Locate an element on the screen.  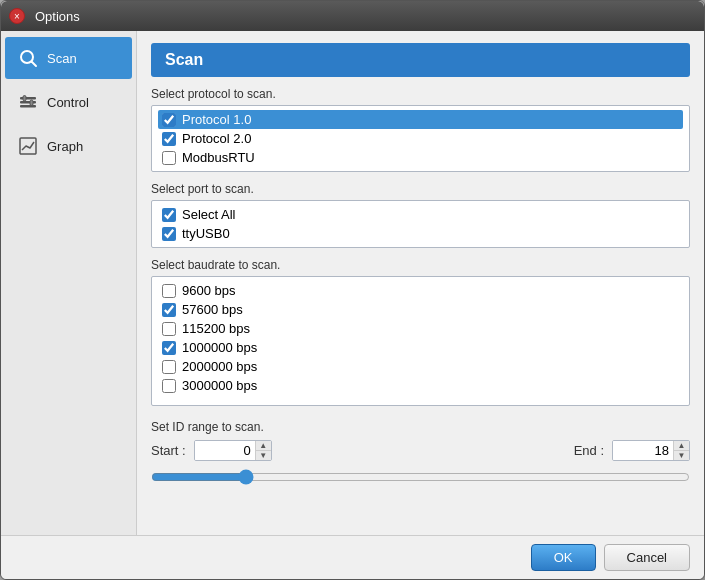
baudrate-5-checkbox is located at coordinates (169, 386).